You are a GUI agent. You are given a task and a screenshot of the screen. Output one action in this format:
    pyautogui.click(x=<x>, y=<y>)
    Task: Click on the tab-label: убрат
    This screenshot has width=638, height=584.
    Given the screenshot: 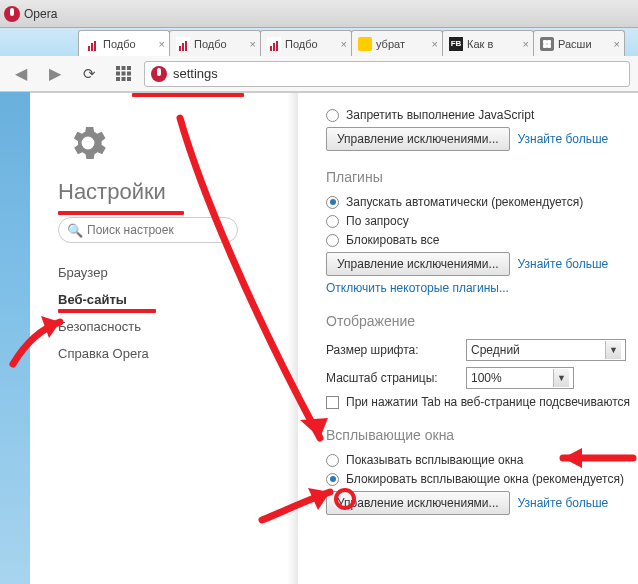 What is the action you would take?
    pyautogui.click(x=390, y=44)
    